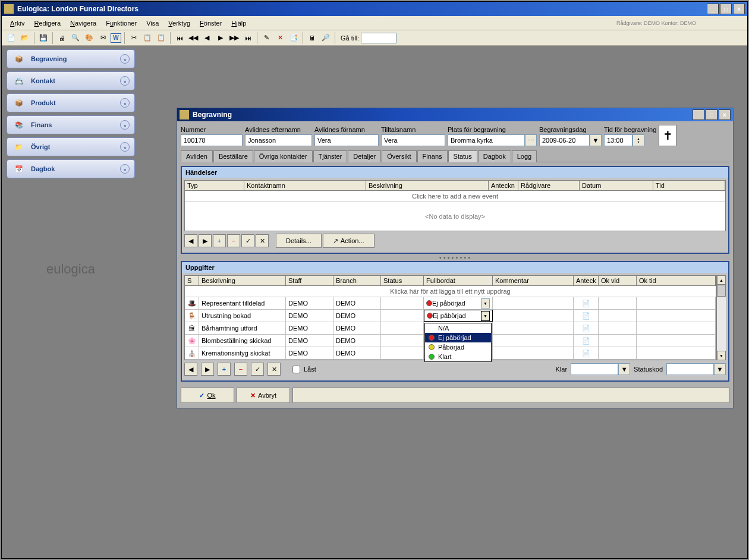 This screenshot has height=560, width=749. What do you see at coordinates (357, 281) in the screenshot?
I see `col-branch: Branch` at bounding box center [357, 281].